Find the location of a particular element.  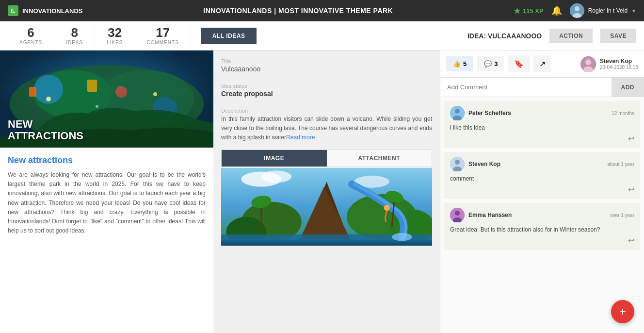

add-comment-button: ADD is located at coordinates (628, 87).